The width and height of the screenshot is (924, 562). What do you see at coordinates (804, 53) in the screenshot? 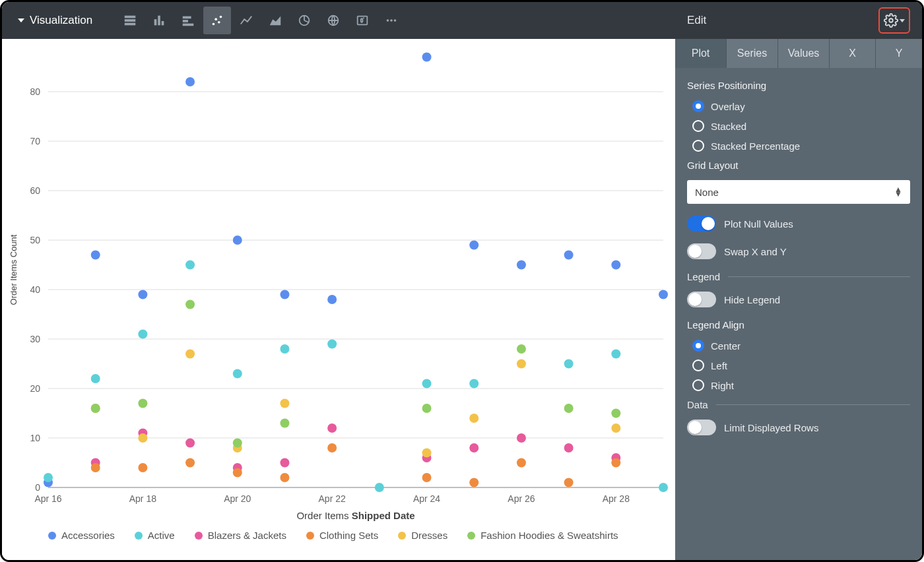
I see `tab-values: Values` at bounding box center [804, 53].